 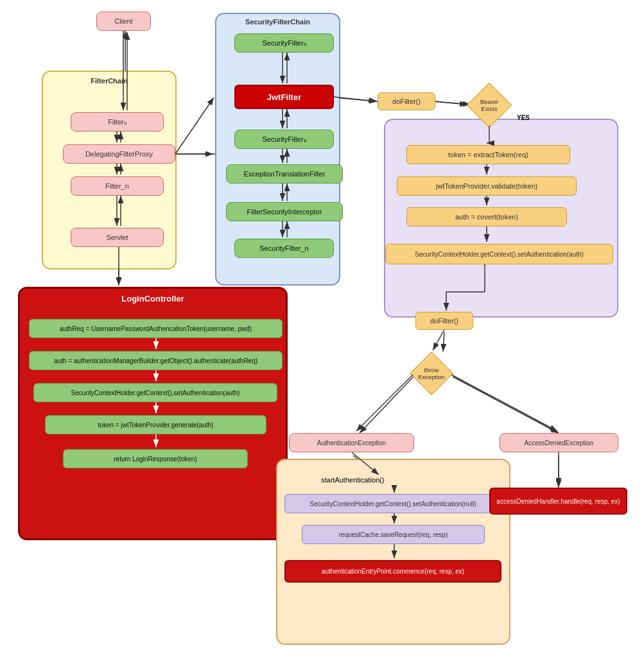 What do you see at coordinates (393, 504) in the screenshot?
I see `set-auth-null-box: SecurityContextHolder.getContext().setAu…` at bounding box center [393, 504].